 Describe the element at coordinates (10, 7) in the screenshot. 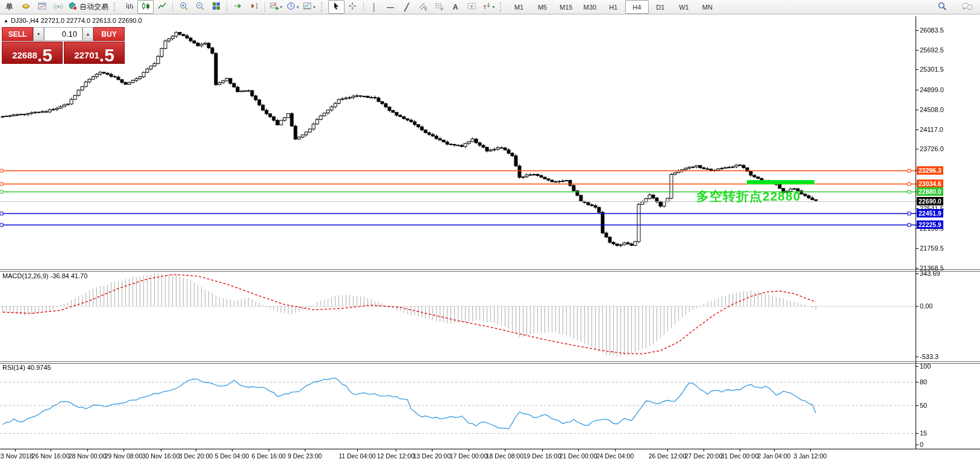

I see `new-order-button: 单` at that location.